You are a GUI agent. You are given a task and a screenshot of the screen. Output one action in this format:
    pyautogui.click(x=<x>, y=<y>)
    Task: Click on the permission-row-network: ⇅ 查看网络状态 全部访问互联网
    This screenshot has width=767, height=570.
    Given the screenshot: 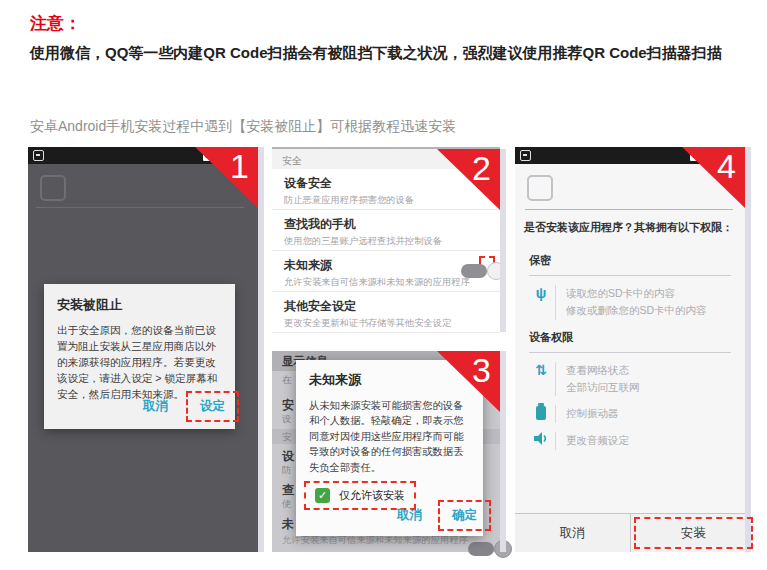 What is the action you would take?
    pyautogui.click(x=638, y=380)
    